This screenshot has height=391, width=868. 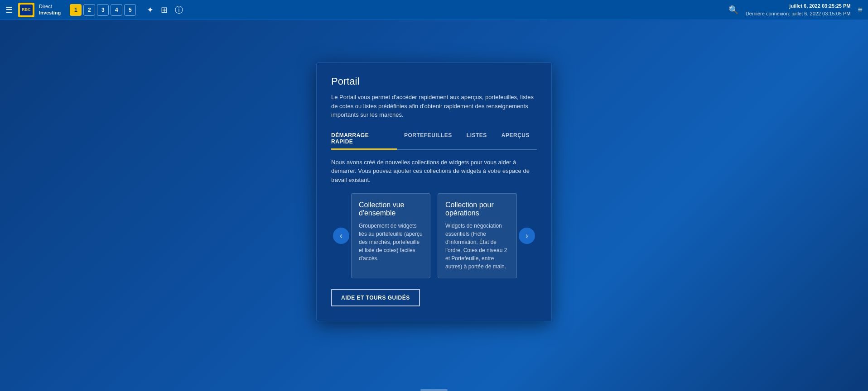 I want to click on layout-icon: ⊞, so click(x=164, y=10).